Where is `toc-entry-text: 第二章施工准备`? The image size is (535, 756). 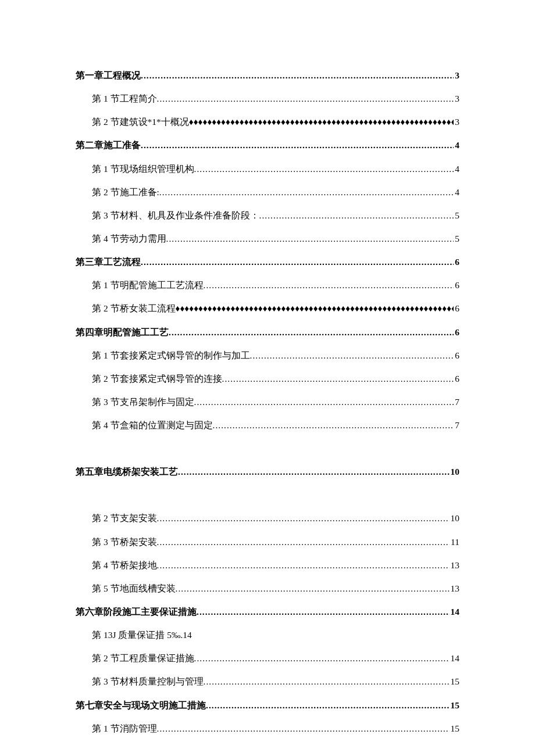 toc-entry-text: 第二章施工准备 is located at coordinates (108, 145).